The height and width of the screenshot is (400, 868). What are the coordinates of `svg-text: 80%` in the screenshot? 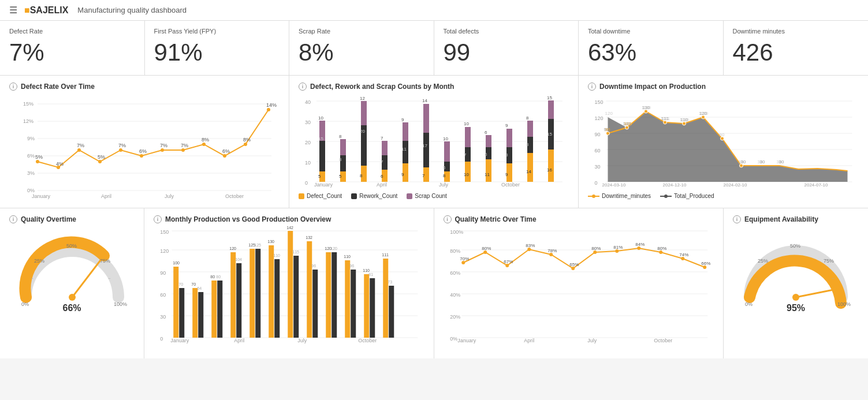 It's located at (596, 248).